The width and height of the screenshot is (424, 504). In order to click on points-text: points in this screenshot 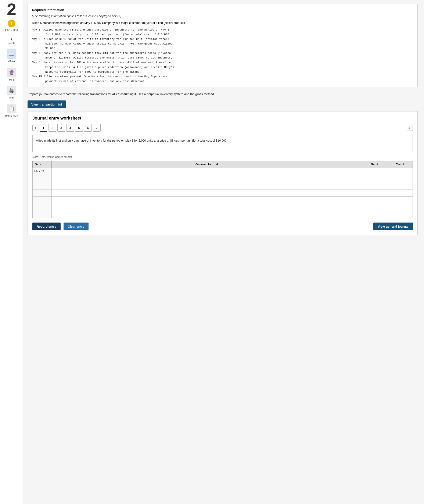, I will do `click(12, 43)`.